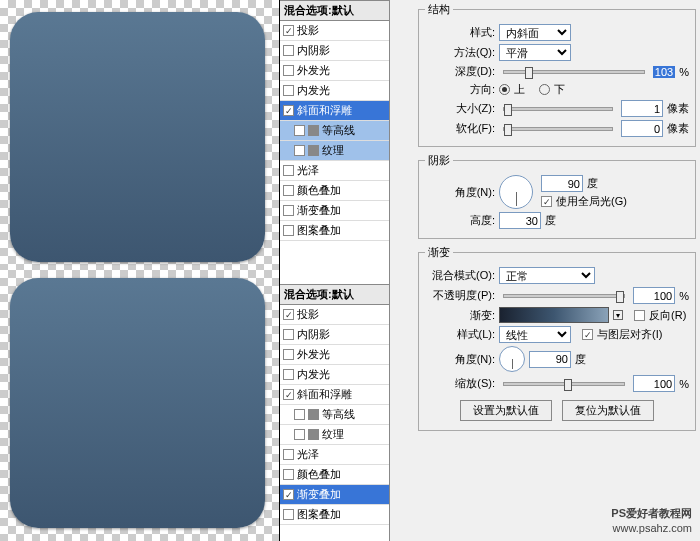 This screenshot has width=700, height=541. What do you see at coordinates (557, 74) in the screenshot?
I see `group-structure: 结构 样式:内斜面 方法(Q):平滑 深度(D):103% 方向:上 下 大小(…` at bounding box center [557, 74].